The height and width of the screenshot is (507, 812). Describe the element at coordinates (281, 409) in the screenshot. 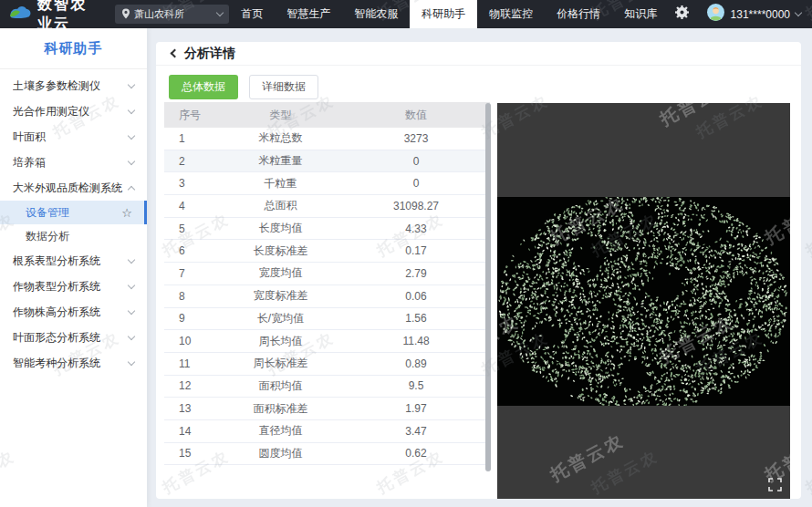

I see `cell-type: 面积标准差` at that location.